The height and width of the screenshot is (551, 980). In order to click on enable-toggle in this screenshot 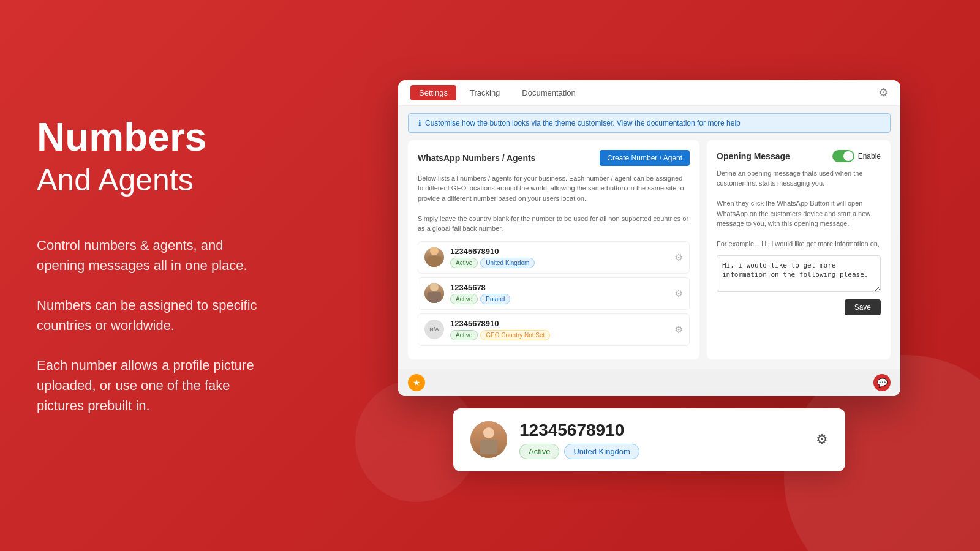, I will do `click(843, 156)`.